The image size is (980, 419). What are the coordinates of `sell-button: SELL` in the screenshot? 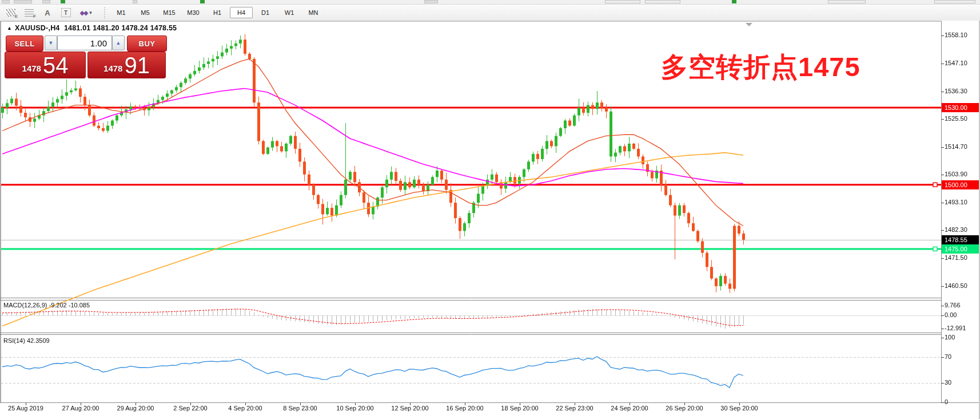 It's located at (25, 44).